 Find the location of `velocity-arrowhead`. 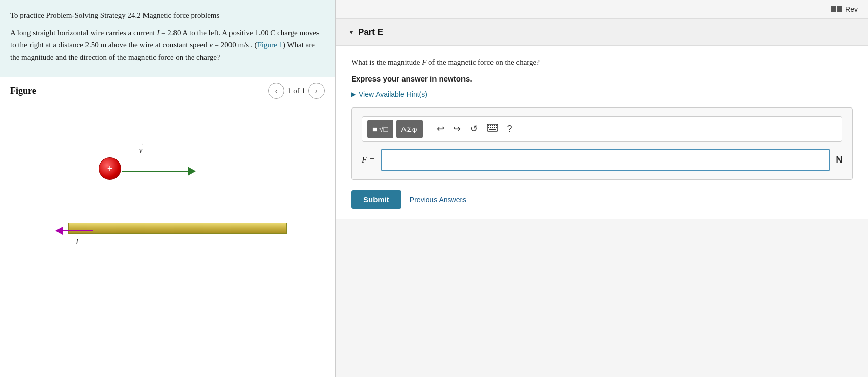

velocity-arrowhead is located at coordinates (192, 171).